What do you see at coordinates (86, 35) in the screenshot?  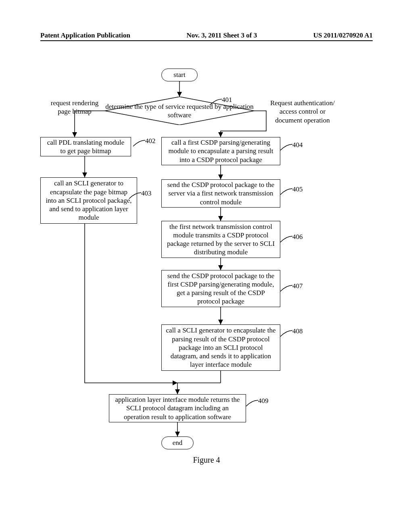 I see `header-left: Patent Application Publication` at bounding box center [86, 35].